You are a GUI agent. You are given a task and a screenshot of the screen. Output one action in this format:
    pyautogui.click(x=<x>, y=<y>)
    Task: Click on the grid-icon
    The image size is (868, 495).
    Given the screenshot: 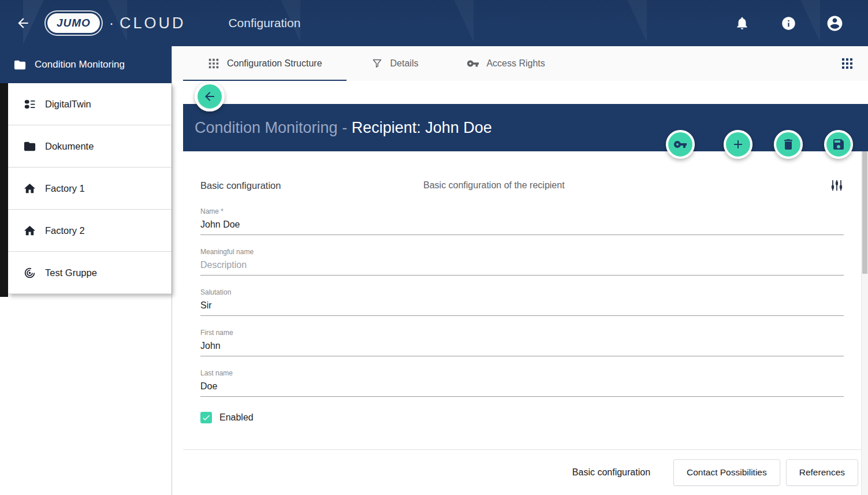 What is the action you would take?
    pyautogui.click(x=214, y=64)
    